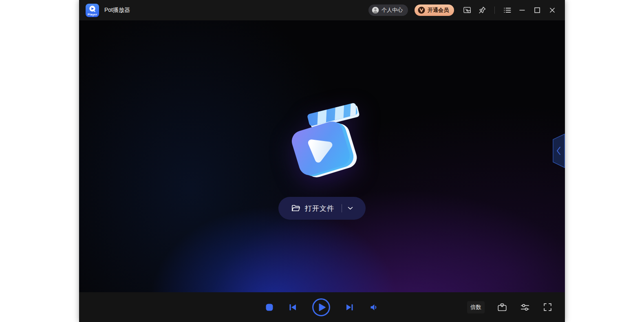 The height and width of the screenshot is (322, 644). Describe the element at coordinates (269, 307) in the screenshot. I see `stop-icon` at that location.